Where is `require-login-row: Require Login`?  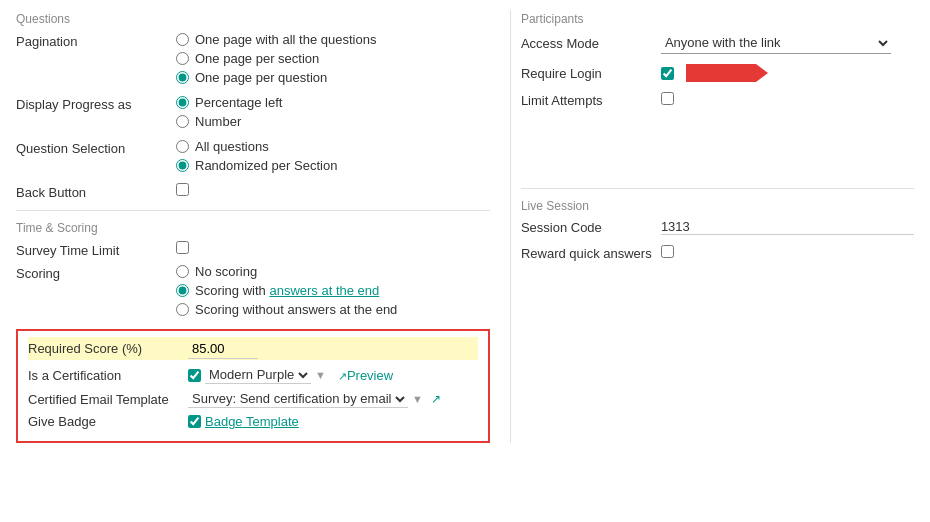 require-login-row: Require Login is located at coordinates (718, 73).